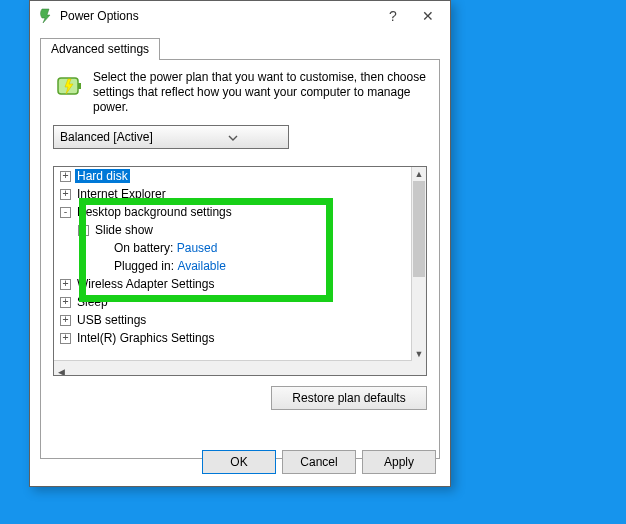 This screenshot has width=626, height=524. What do you see at coordinates (240, 16) in the screenshot?
I see `titlebar: Power Options ? ✕` at bounding box center [240, 16].